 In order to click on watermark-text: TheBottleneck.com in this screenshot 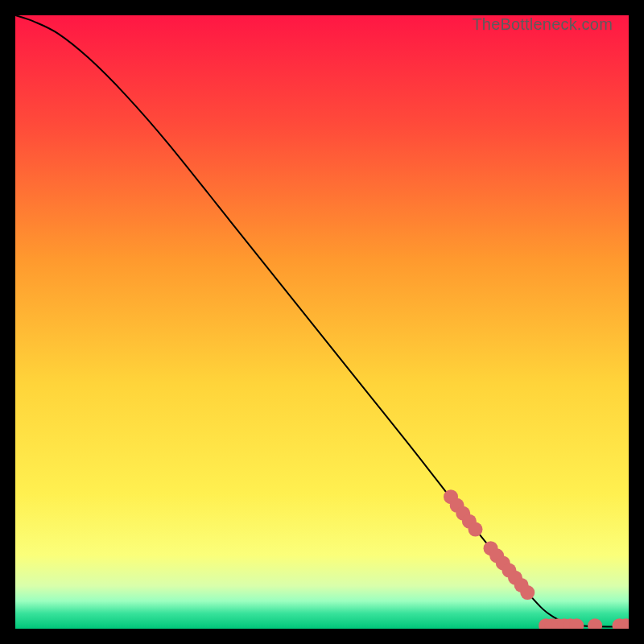, I will do `click(543, 24)`.